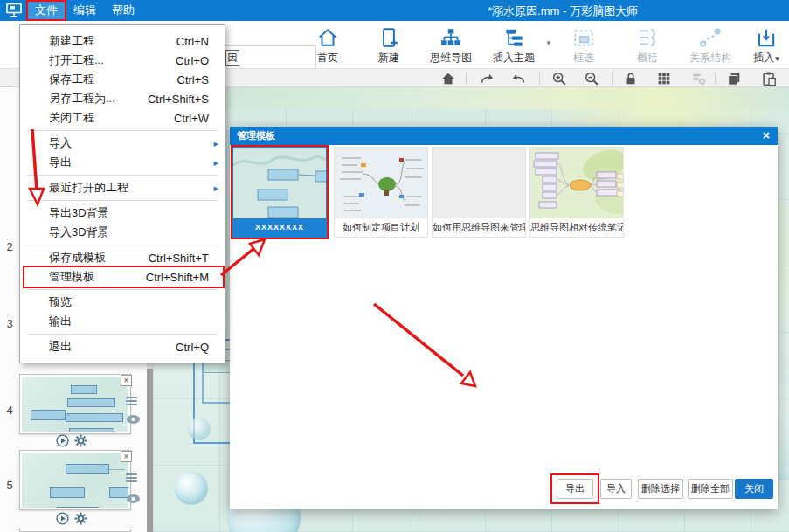  I want to click on slide-number: 4, so click(10, 411).